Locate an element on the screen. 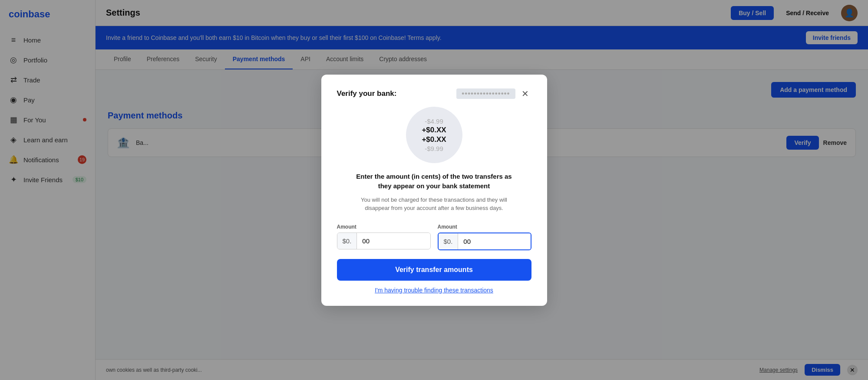 This screenshot has width=868, height=380. verify-transfer-button: Verify transfer amounts is located at coordinates (434, 270).